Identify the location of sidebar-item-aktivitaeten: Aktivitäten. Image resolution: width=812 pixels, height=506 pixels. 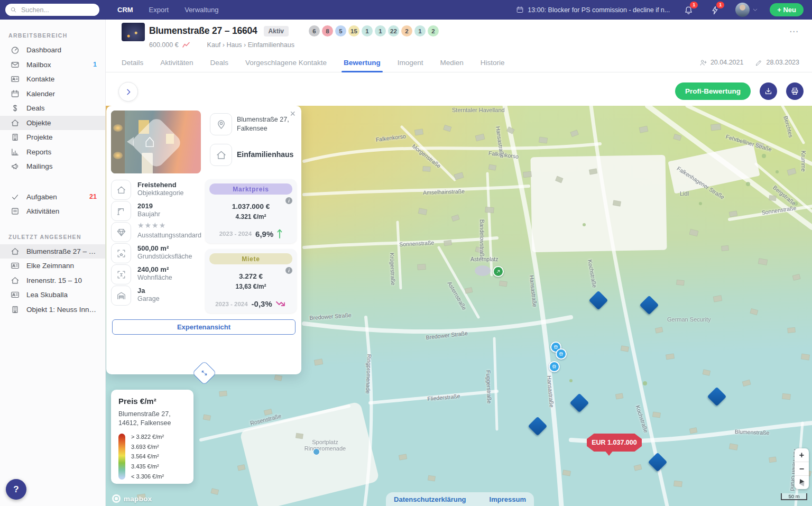
(53, 211).